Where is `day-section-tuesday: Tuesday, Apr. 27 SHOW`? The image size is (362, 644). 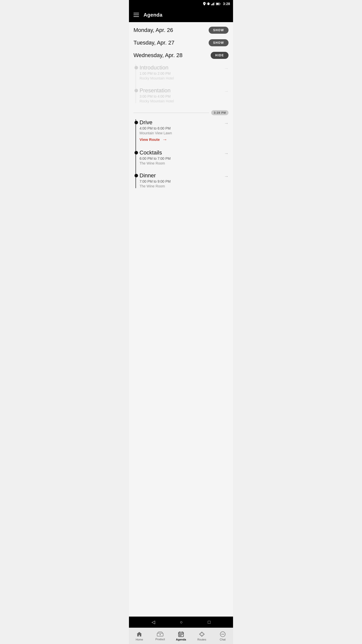
day-section-tuesday: Tuesday, Apr. 27 SHOW is located at coordinates (181, 43).